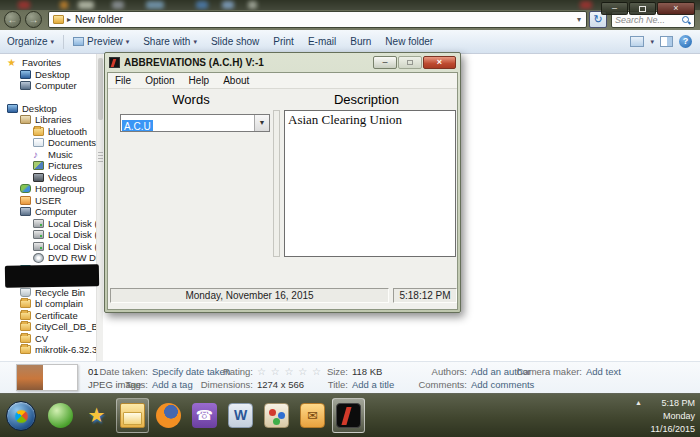 The height and width of the screenshot is (437, 700). I want to click on words-combobox: A.C.U ▼, so click(195, 123).